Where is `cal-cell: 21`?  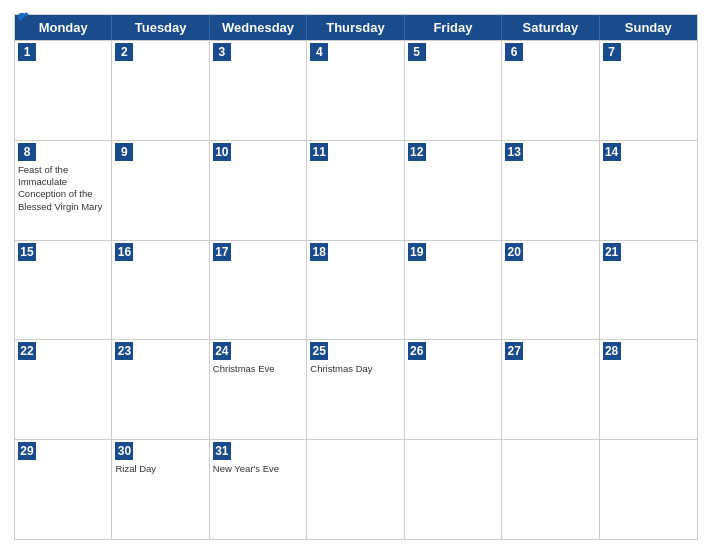
cal-cell: 21 is located at coordinates (648, 290).